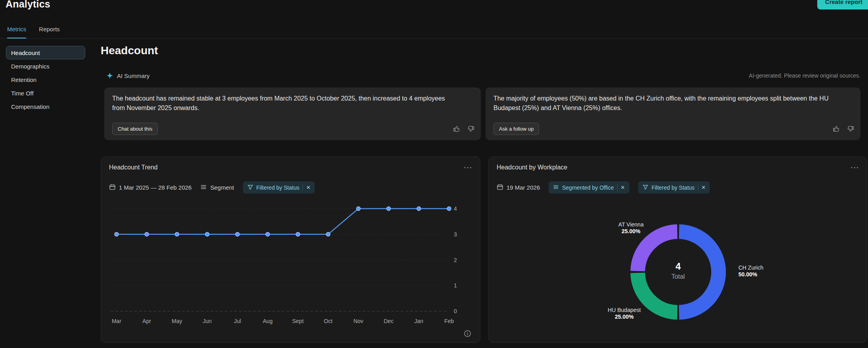 This screenshot has width=868, height=348. Describe the element at coordinates (388, 321) in the screenshot. I see `svg-text: Dec` at that location.